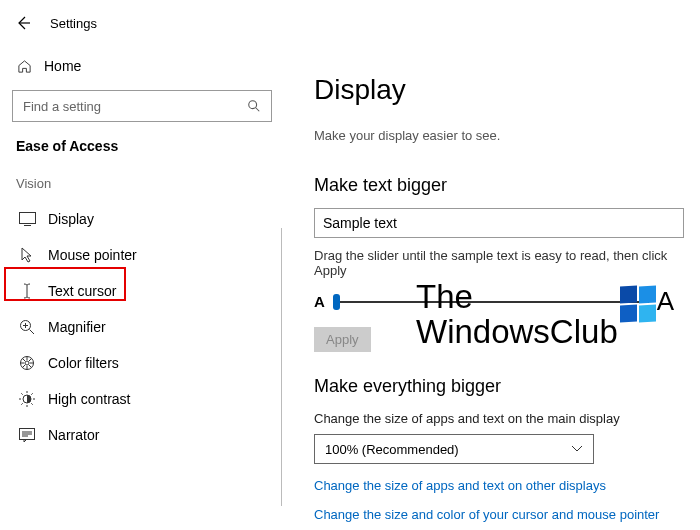 The width and height of the screenshot is (700, 530). Describe the element at coordinates (77, 327) in the screenshot. I see `nav-label: Magnifier` at that location.